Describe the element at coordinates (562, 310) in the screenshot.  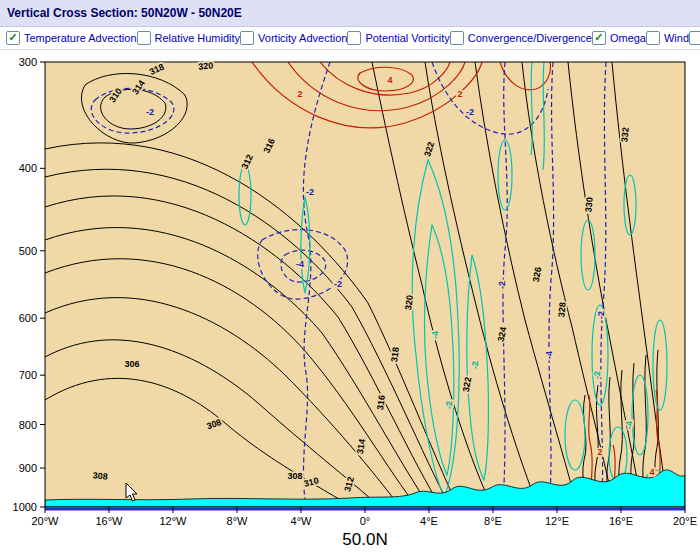
I see `contour-value-label: 328` at that location.